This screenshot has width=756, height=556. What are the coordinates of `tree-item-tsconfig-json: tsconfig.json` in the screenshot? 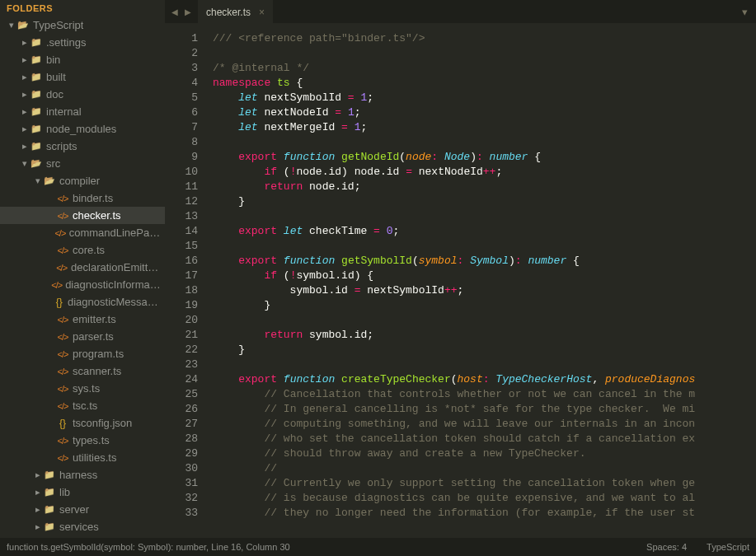 It's located at (82, 423).